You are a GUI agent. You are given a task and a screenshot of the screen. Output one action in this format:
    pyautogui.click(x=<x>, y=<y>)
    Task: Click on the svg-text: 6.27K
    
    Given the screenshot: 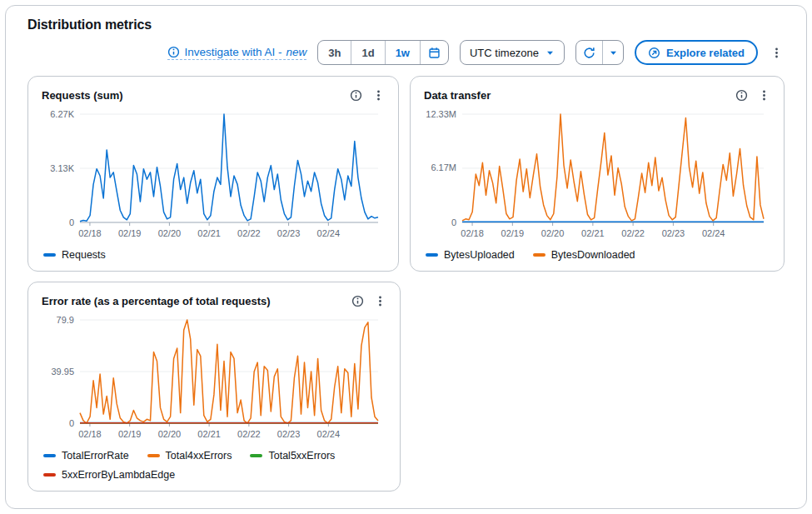 What is the action you would take?
    pyautogui.click(x=62, y=114)
    